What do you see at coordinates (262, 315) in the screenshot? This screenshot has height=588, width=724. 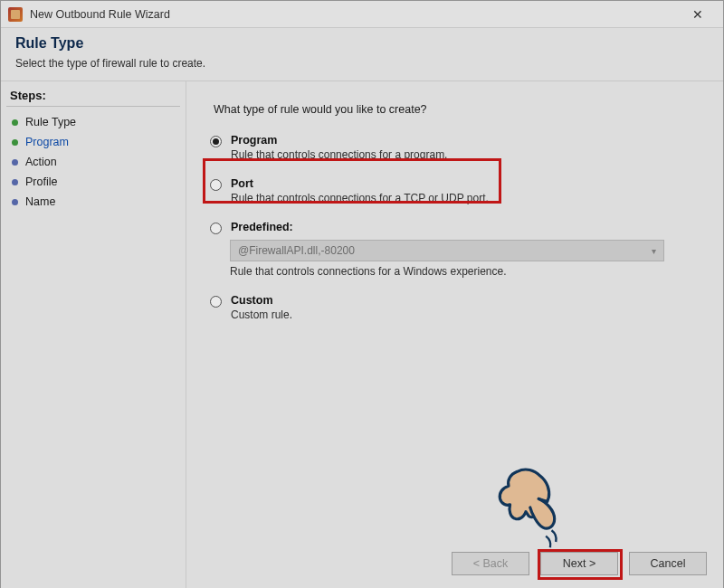 I see `option-desc: Custom rule.` at bounding box center [262, 315].